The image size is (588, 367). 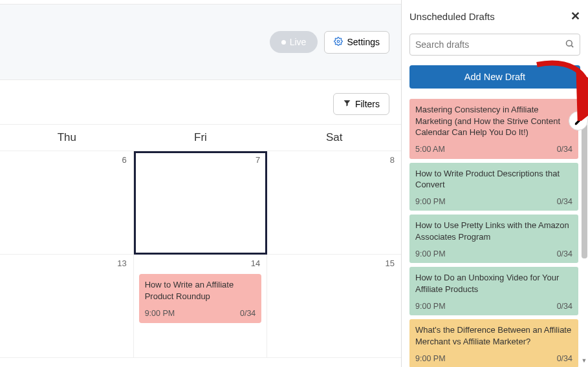 What do you see at coordinates (494, 187) in the screenshot?
I see `draft-item: How to Write Product Descriptions that C…` at bounding box center [494, 187].